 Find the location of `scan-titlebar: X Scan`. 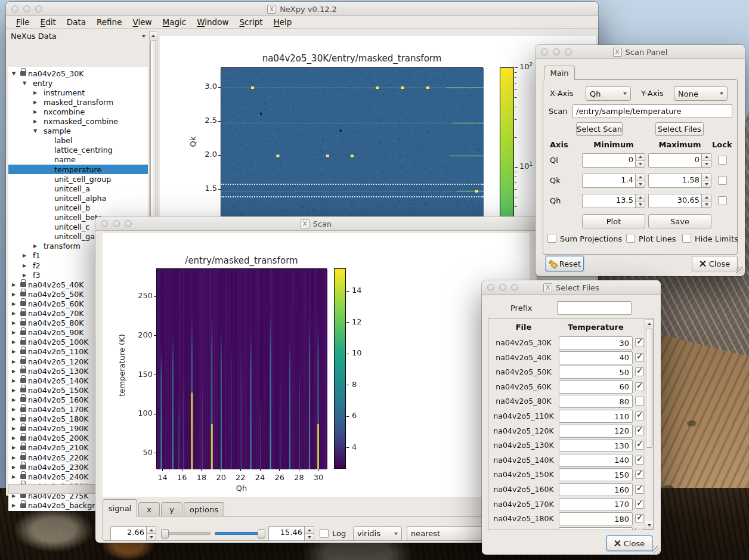

scan-titlebar: X Scan is located at coordinates (316, 224).